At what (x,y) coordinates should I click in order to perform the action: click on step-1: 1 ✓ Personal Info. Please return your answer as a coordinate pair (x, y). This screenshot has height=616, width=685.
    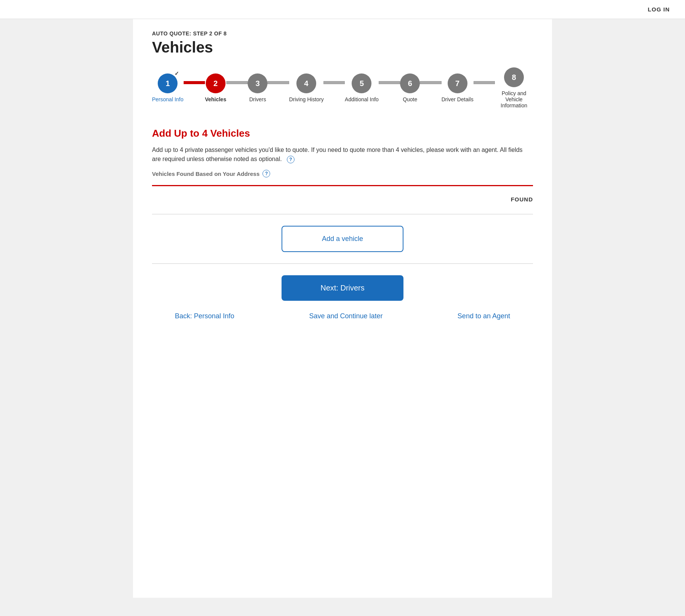
    Looking at the image, I should click on (168, 88).